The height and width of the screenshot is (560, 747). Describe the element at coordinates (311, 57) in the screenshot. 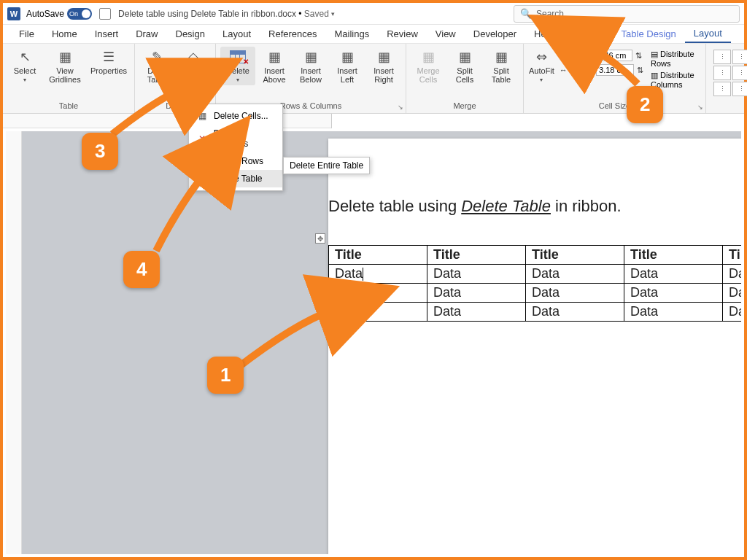

I see `insert-below-icon: ▦` at that location.